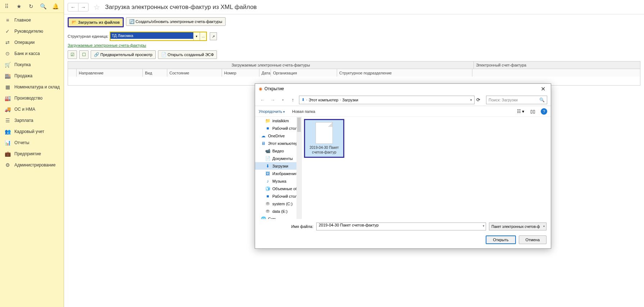 This screenshot has height=307, width=644. What do you see at coordinates (32, 132) in the screenshot?
I see `sidebar-item-10: 👥Кадровый учет` at bounding box center [32, 132].